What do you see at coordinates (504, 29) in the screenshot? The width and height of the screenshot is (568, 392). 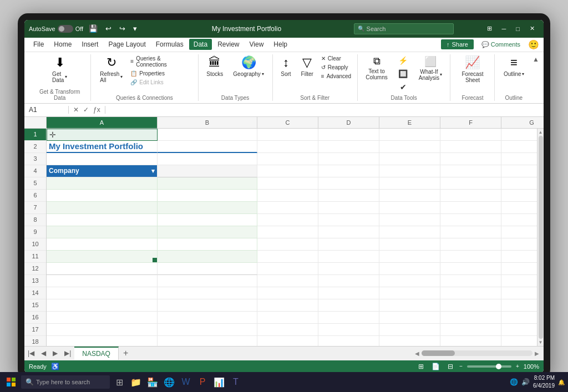 I see `minimize-button: ─` at bounding box center [504, 29].